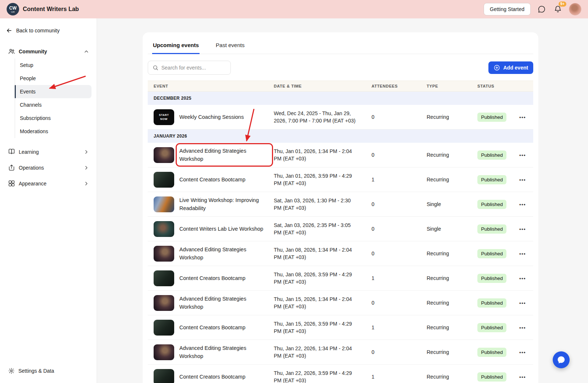 This screenshot has height=383, width=588. Describe the element at coordinates (36, 371) in the screenshot. I see `settings-label: Settings & Data` at that location.